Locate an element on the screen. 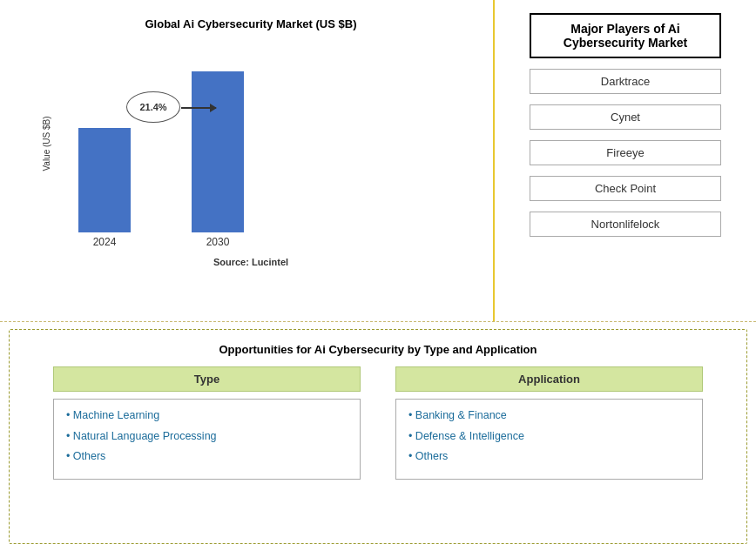 This screenshot has height=551, width=756. player-fireeye: Fireeye is located at coordinates (625, 153).